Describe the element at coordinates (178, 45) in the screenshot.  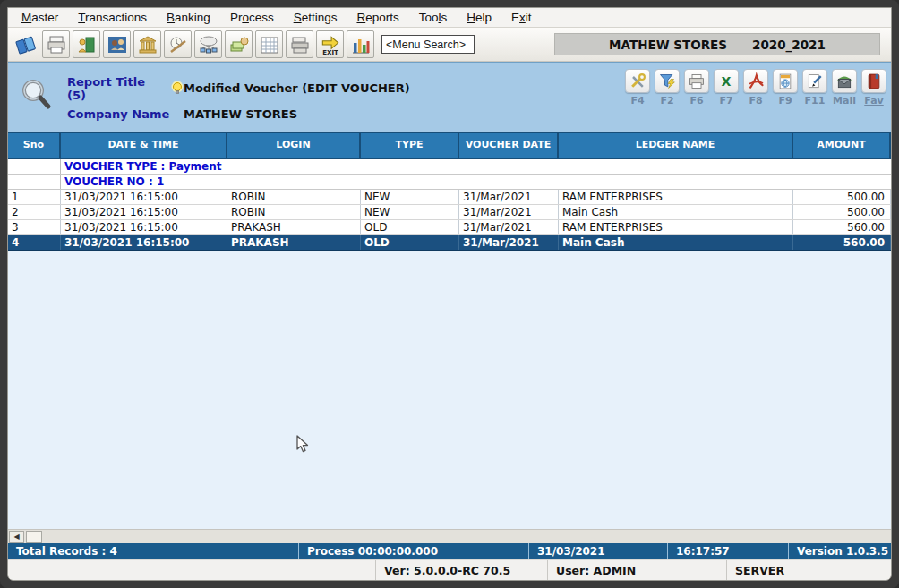
I see `drafting-icon` at that location.